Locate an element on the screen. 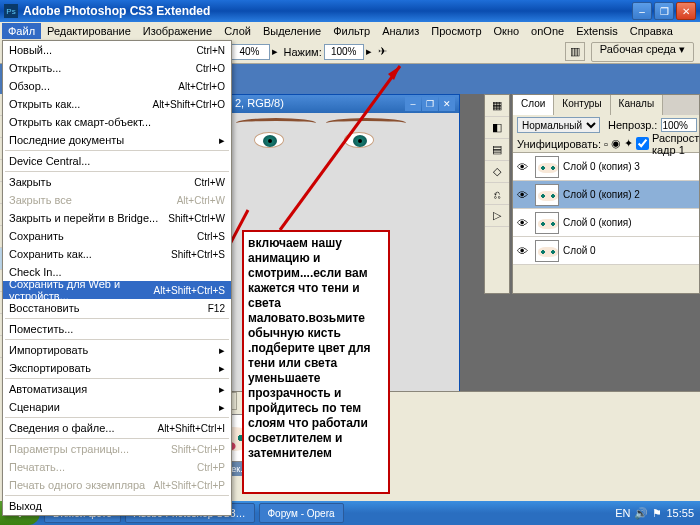  menu-фильтр: Фильтр is located at coordinates (352, 31).